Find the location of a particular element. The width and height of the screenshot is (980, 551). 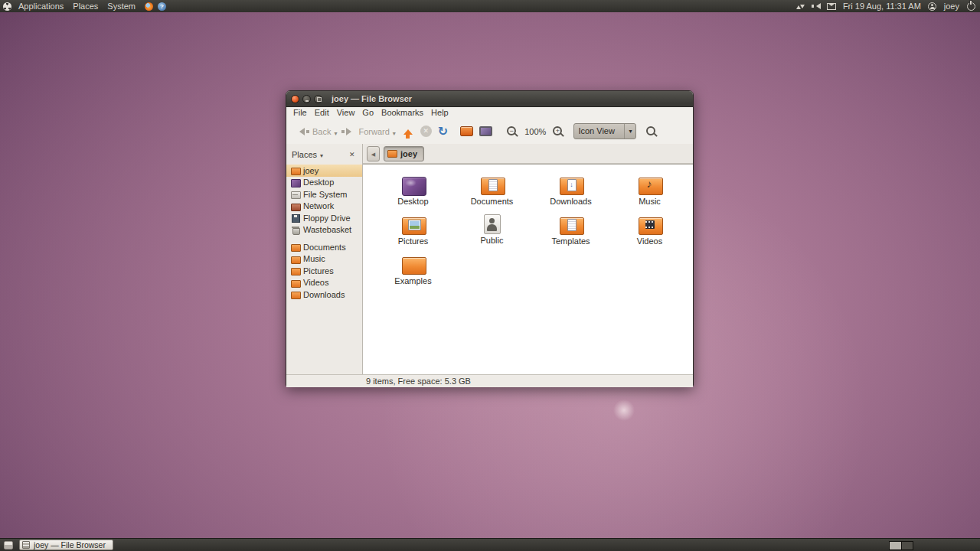

file-desktop: Desktop is located at coordinates (413, 194).